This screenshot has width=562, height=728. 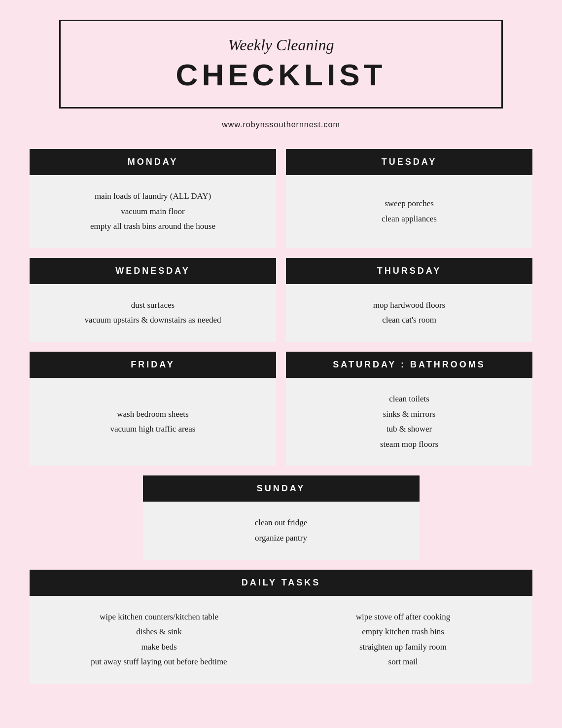 What do you see at coordinates (153, 422) in the screenshot?
I see `friday-tasks: wash bedroom sheetsvacuum high traffic a…` at bounding box center [153, 422].